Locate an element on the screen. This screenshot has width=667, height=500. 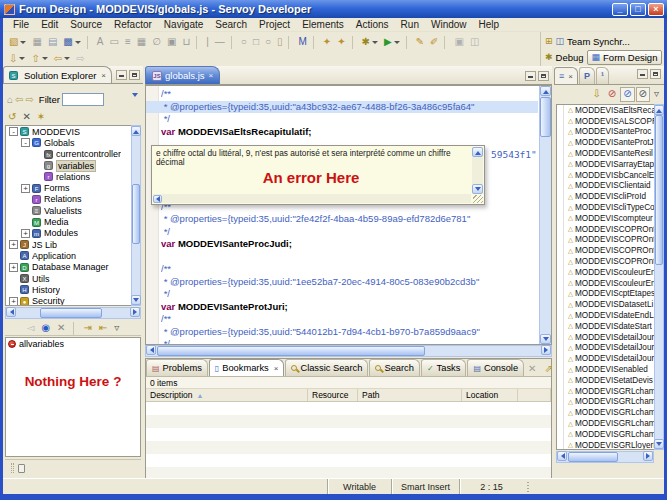
attachment-tool-button: ∅ is located at coordinates (156, 42).